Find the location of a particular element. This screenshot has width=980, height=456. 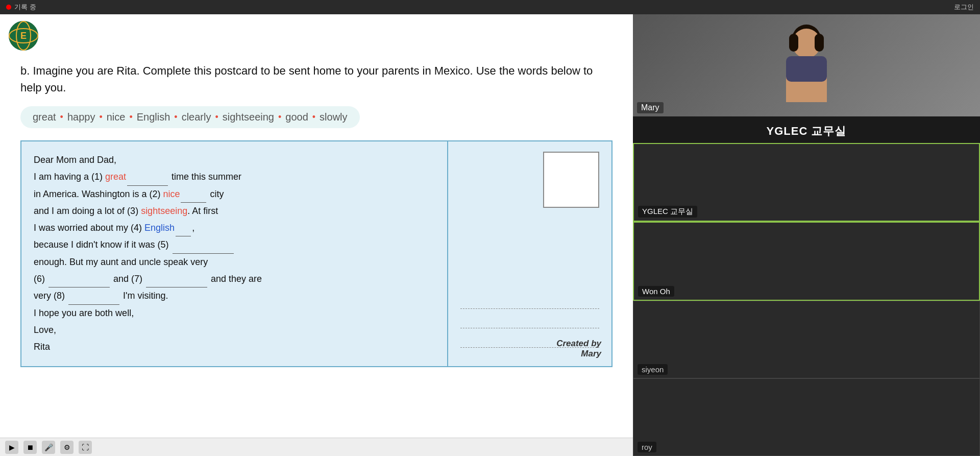

word-nice: nice is located at coordinates (116, 117).